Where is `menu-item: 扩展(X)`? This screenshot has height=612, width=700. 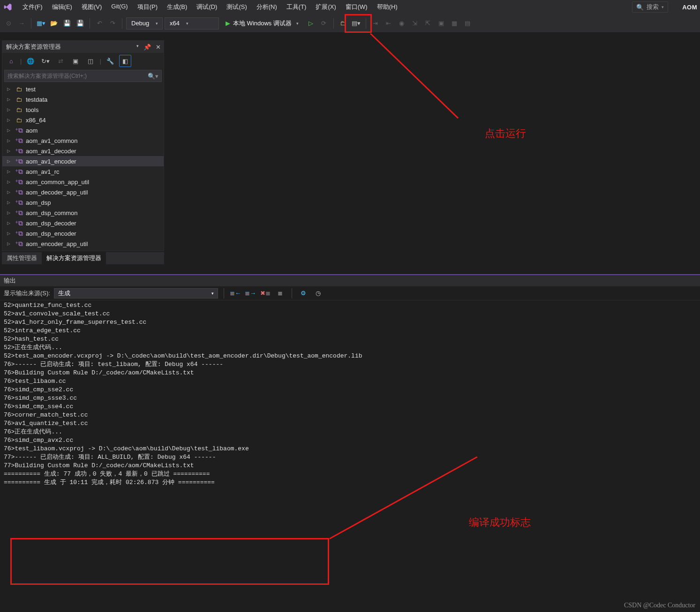
menu-item: 扩展(X) is located at coordinates (325, 7).